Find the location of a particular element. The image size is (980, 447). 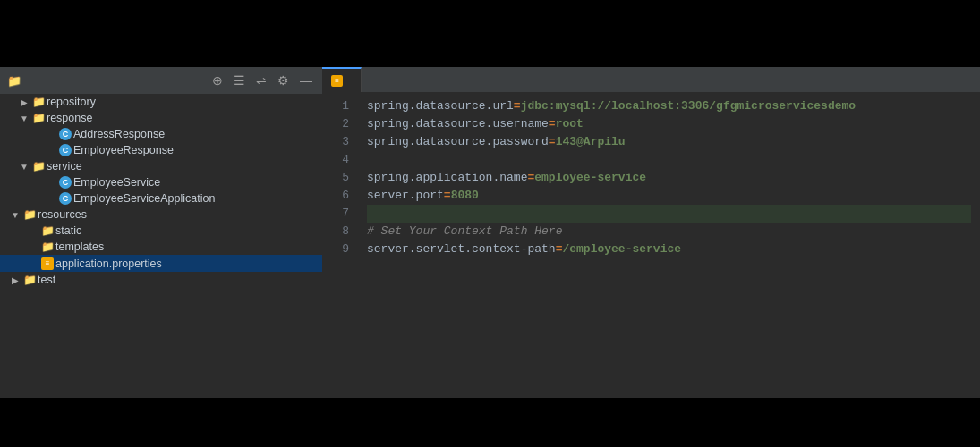

code-line-5: spring.application.name=employee-service is located at coordinates (669, 178).